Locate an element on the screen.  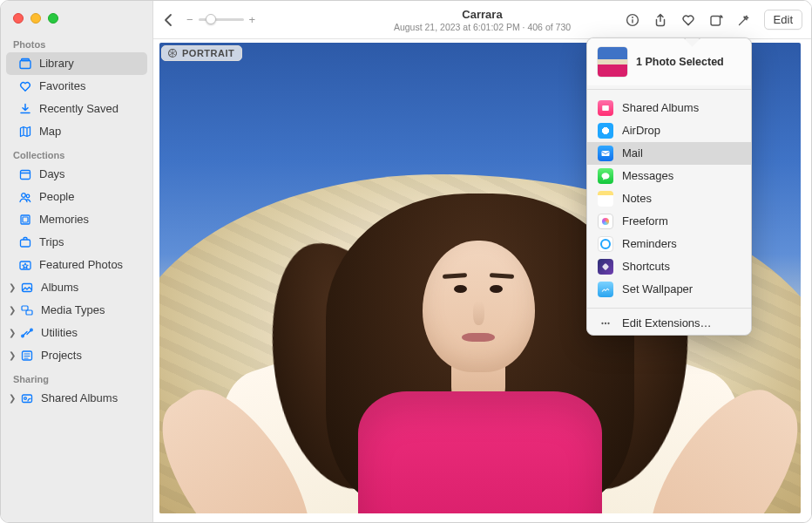
share-item-label: Set Wallpaper is located at coordinates (657, 289).